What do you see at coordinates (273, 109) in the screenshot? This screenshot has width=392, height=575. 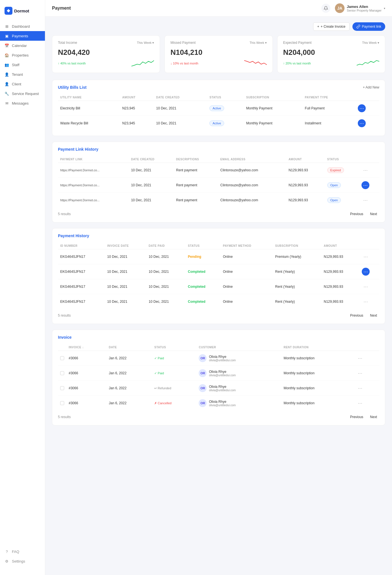 I see `utility-subscription: Monthly Payment` at bounding box center [273, 109].